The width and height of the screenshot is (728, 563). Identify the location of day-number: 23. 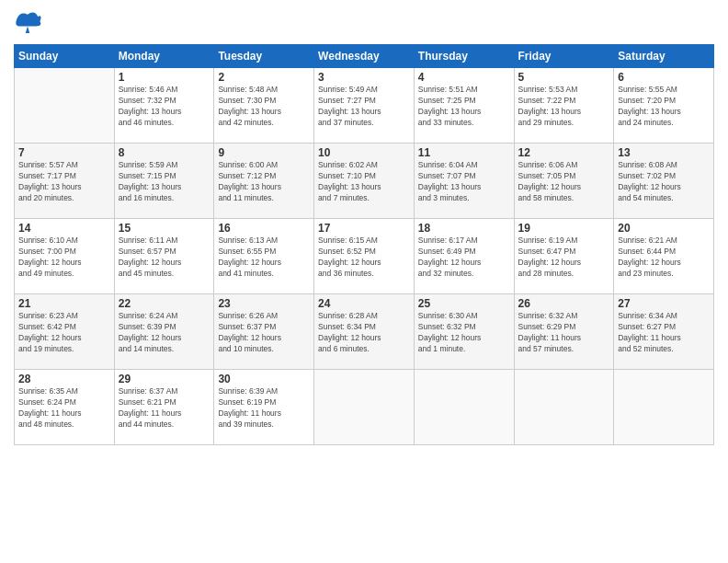
(264, 304).